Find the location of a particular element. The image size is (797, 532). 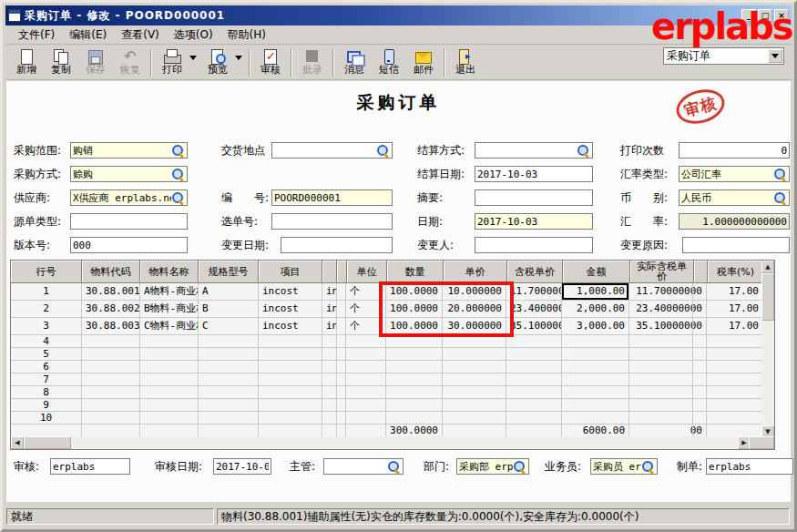

summary-input is located at coordinates (534, 198).